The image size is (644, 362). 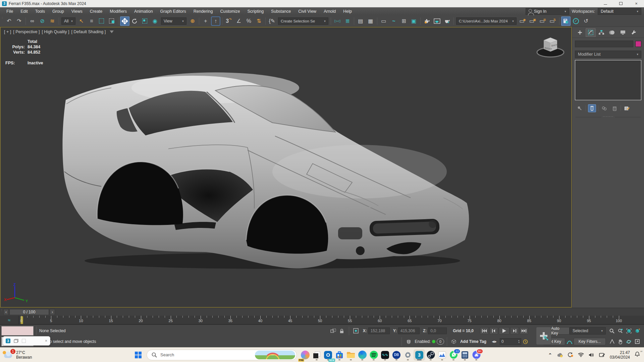 I want to click on modifier-list-dropdown: Modifier List ▾, so click(x=608, y=54).